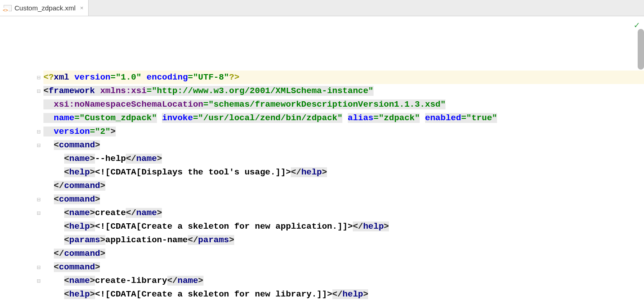 This screenshot has width=644, height=301. I want to click on close-icon: ×, so click(82, 8).